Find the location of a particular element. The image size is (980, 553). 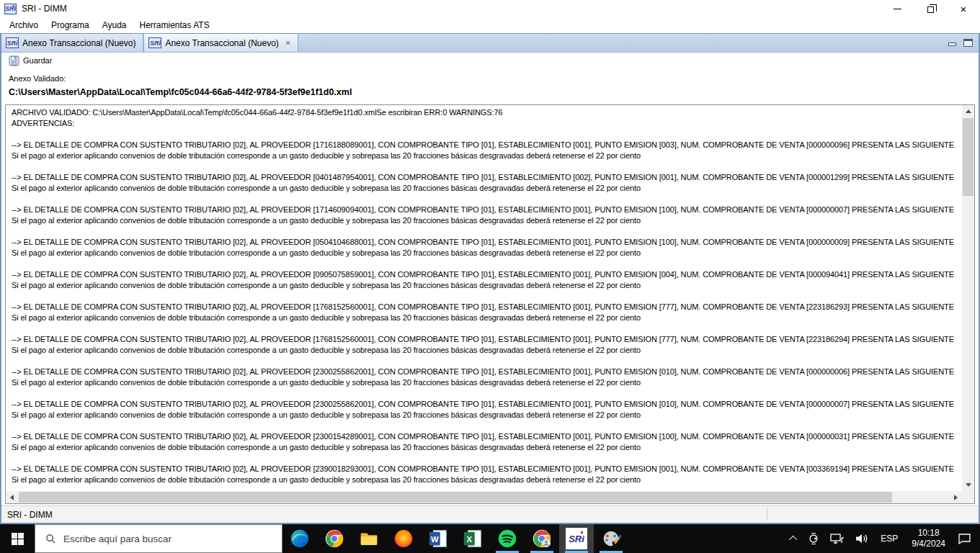

status-bar: SRI - DIMM is located at coordinates (490, 514).